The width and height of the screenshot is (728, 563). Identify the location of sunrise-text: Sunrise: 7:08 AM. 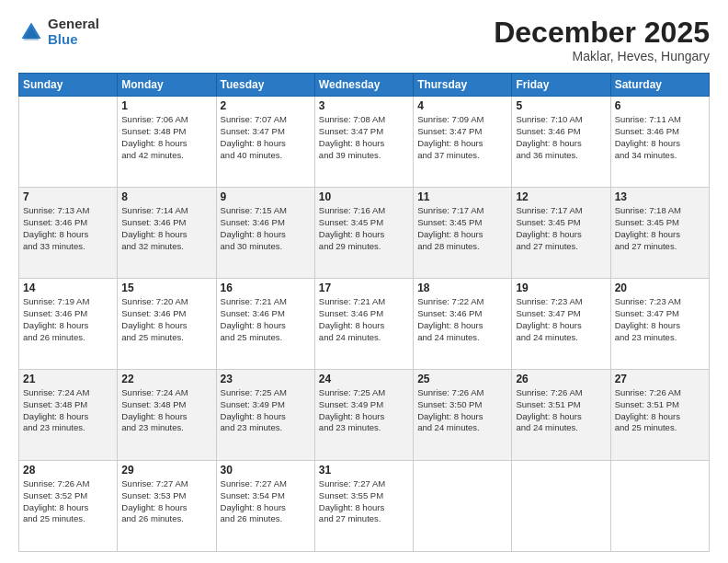
(352, 120).